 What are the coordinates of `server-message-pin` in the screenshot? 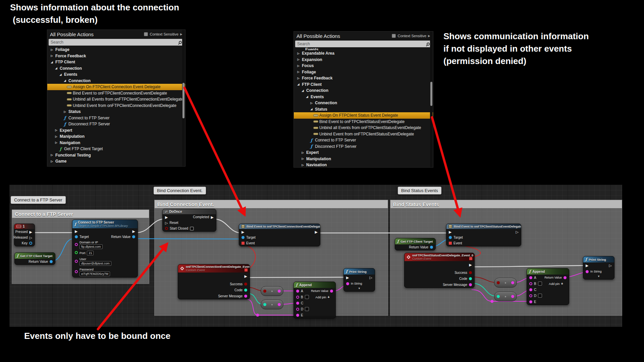 It's located at (470, 285).